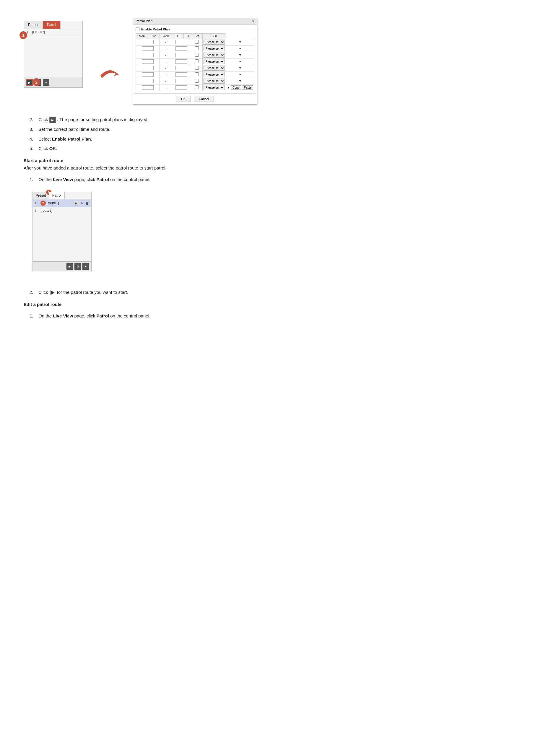  I want to click on route-1-delete-icon: 🗑, so click(87, 203).